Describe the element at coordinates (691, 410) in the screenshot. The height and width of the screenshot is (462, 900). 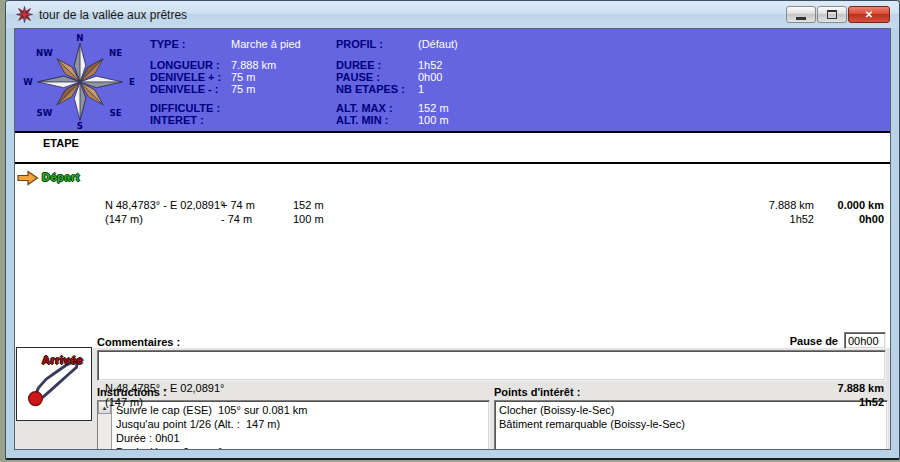
I see `point-line: Clocher (Boissy-le-Sec)` at that location.